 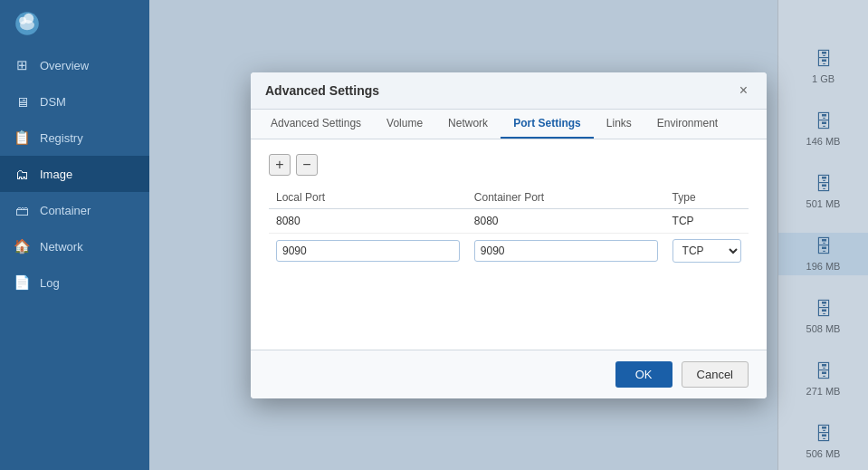 What do you see at coordinates (22, 210) in the screenshot?
I see `container-icon: 🗃` at bounding box center [22, 210].